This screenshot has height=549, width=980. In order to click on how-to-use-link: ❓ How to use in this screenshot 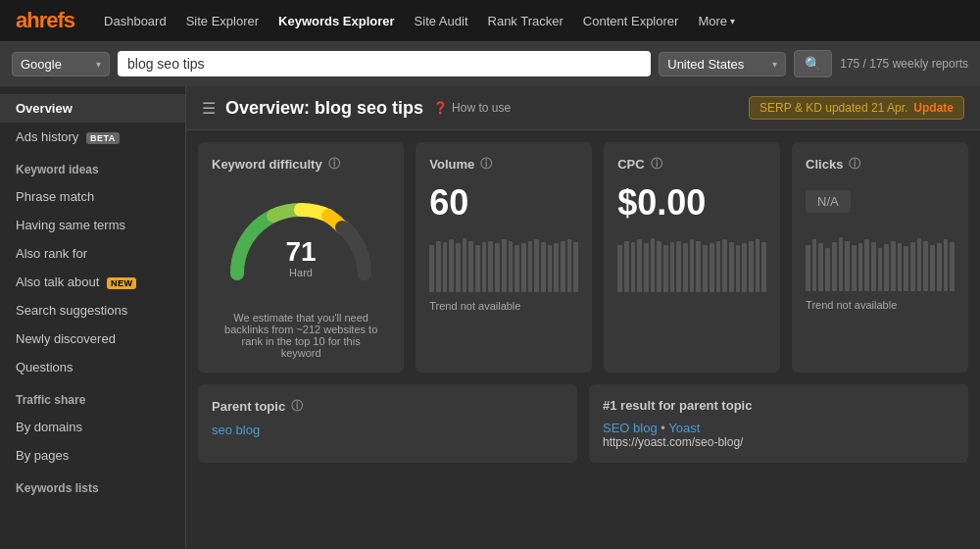, I will do `click(472, 108)`.